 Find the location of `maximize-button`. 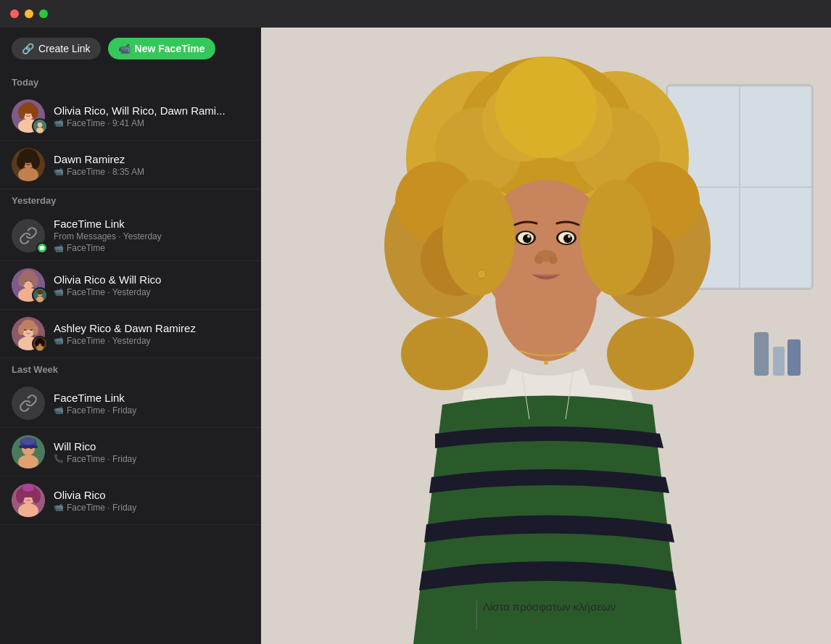

maximize-button is located at coordinates (44, 14).